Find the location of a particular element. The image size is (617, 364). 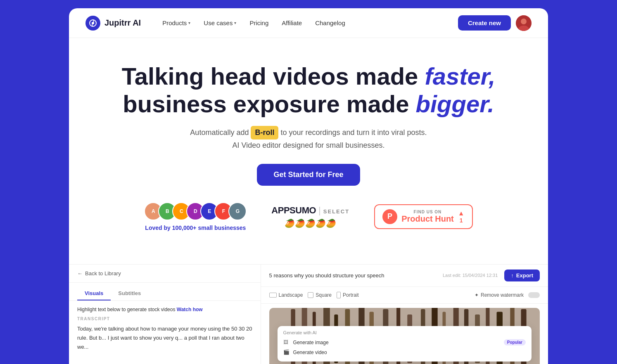

producthunt-badge: P FIND US ON Product Hunt ▲ 1 is located at coordinates (424, 217).